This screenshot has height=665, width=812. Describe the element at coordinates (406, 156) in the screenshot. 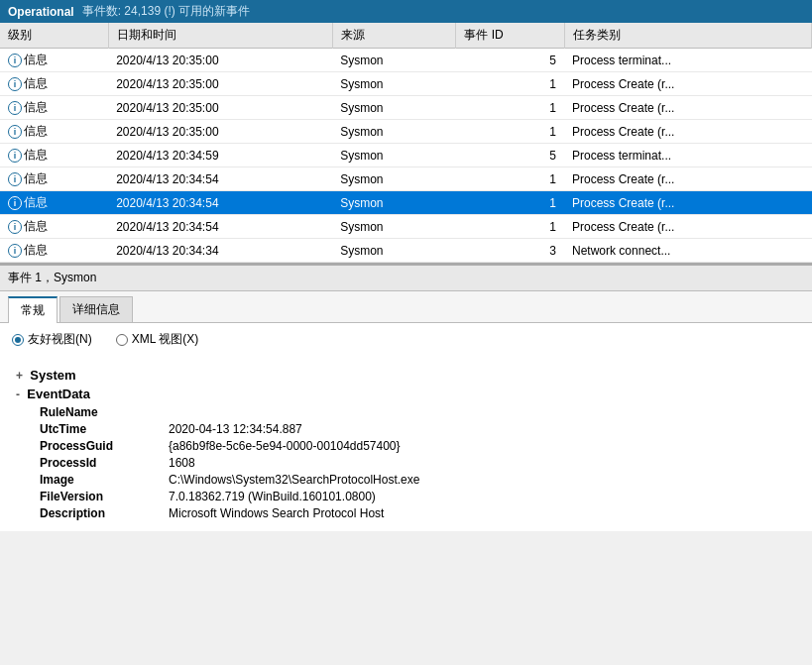

I see `table-row: i信息2020/4/13 20:34:59Sysmon5Process term…` at that location.